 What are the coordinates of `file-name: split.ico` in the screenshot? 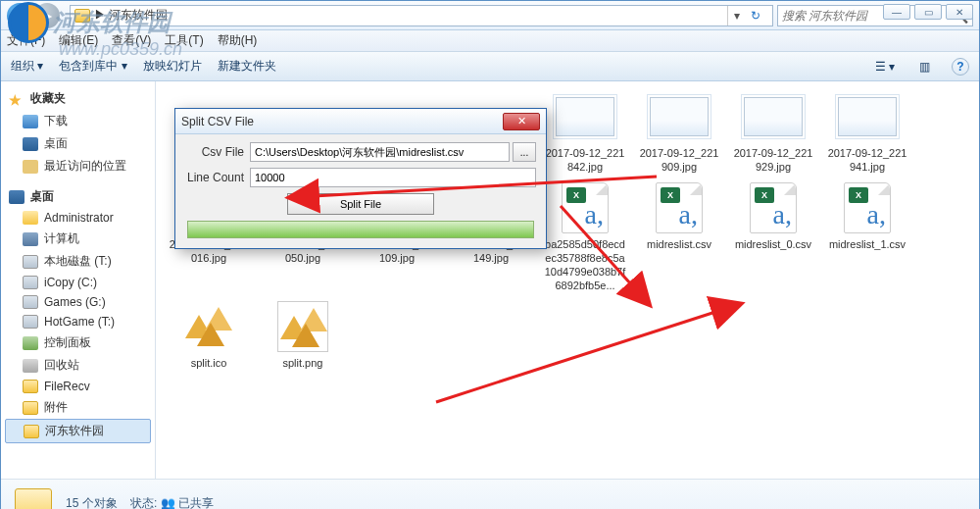 It's located at (210, 363).